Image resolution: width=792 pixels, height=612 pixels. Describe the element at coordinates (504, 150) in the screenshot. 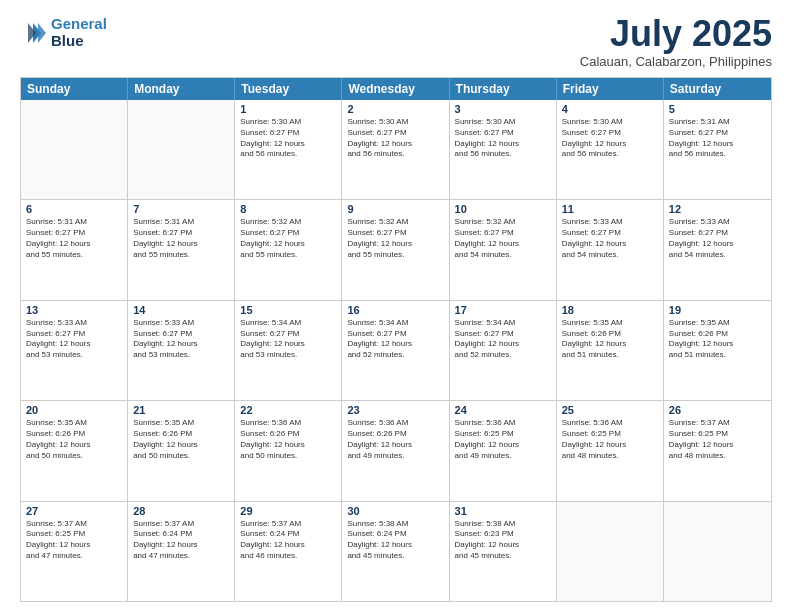

I see `day-3: 3Sunrise: 5:30 AM Sunset: 6:27 PM Daylig…` at that location.